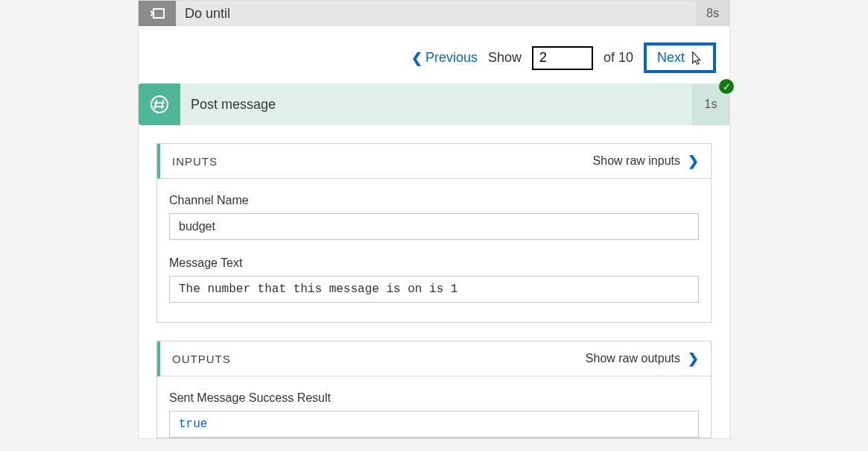 Image resolution: width=868 pixels, height=451 pixels. What do you see at coordinates (563, 58) in the screenshot?
I see `page-input` at bounding box center [563, 58].